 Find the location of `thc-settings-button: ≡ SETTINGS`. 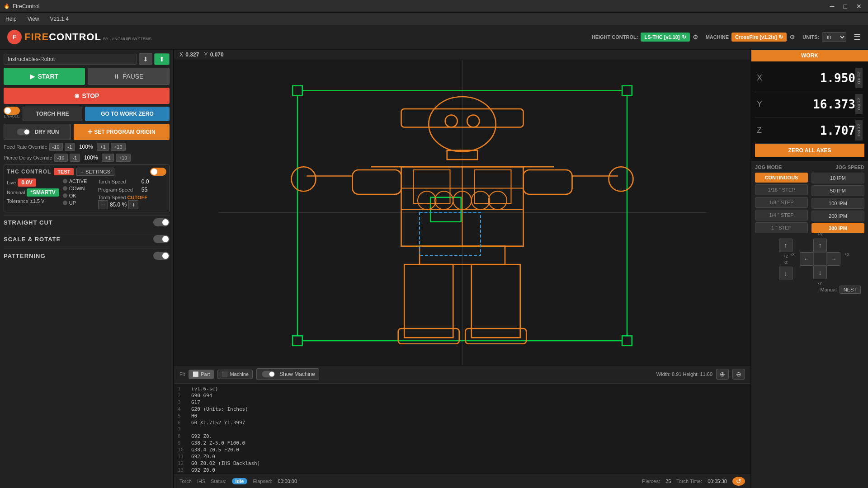

thc-settings-button: ≡ SETTINGS is located at coordinates (95, 172).